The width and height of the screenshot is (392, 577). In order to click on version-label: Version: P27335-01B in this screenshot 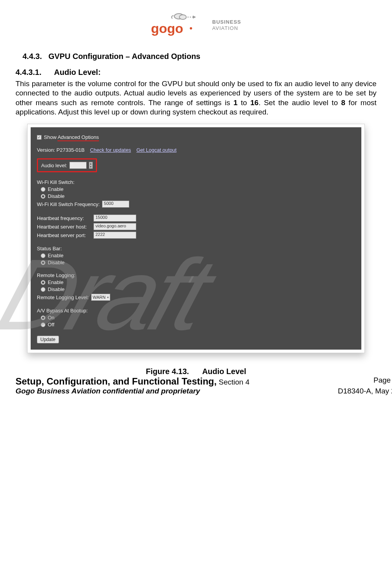, I will do `click(61, 150)`.